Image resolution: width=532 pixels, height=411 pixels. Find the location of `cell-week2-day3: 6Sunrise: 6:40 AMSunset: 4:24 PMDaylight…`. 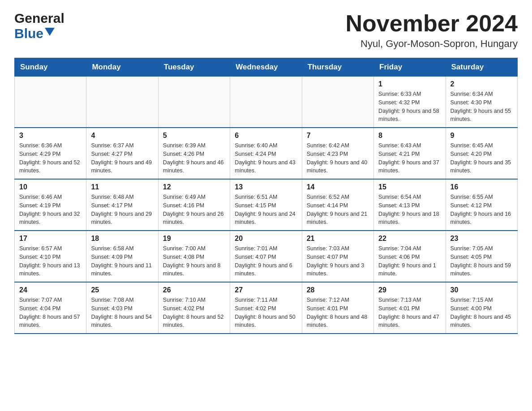

cell-week2-day3: 6Sunrise: 6:40 AMSunset: 4:24 PMDaylight… is located at coordinates (266, 153).